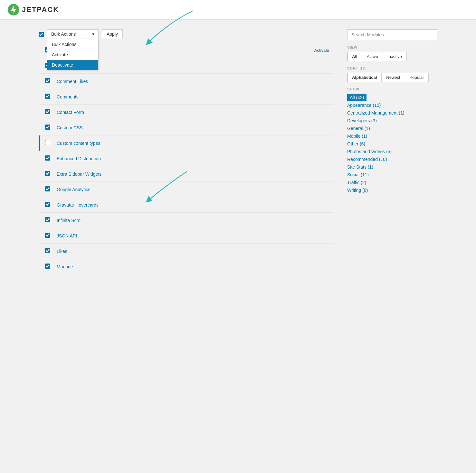 Image resolution: width=476 pixels, height=473 pixels. I want to click on show-item-traffic: Traffic (2), so click(392, 182).